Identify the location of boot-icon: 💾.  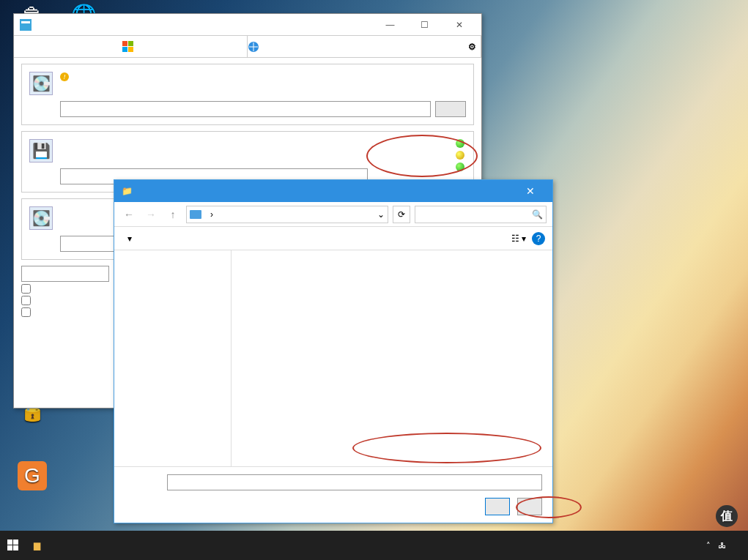
(41, 151).